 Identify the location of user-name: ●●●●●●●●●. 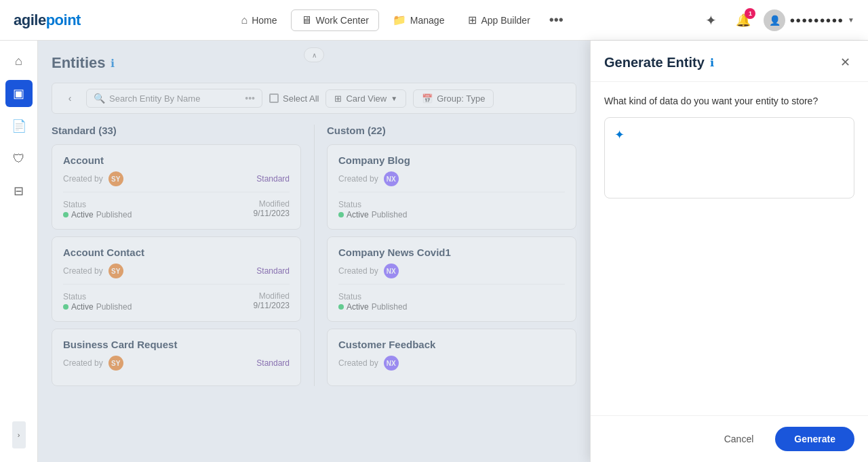
(816, 20).